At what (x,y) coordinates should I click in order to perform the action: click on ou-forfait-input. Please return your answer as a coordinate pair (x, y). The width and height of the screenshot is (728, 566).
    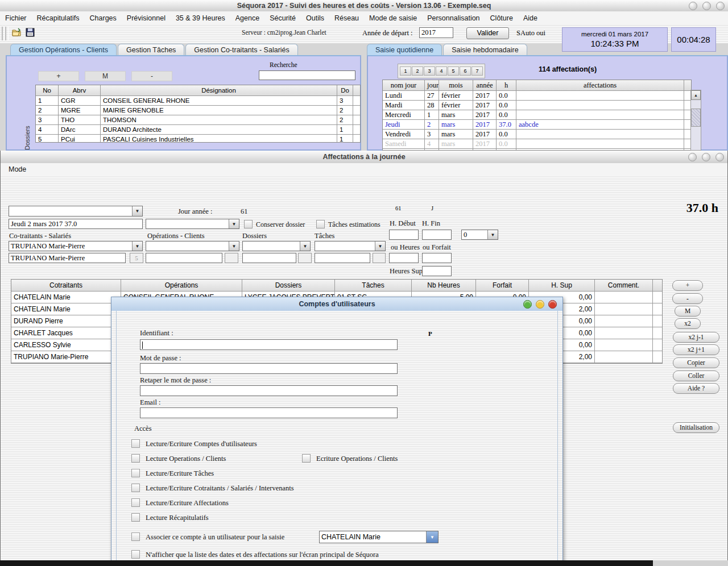
    Looking at the image, I should click on (437, 258).